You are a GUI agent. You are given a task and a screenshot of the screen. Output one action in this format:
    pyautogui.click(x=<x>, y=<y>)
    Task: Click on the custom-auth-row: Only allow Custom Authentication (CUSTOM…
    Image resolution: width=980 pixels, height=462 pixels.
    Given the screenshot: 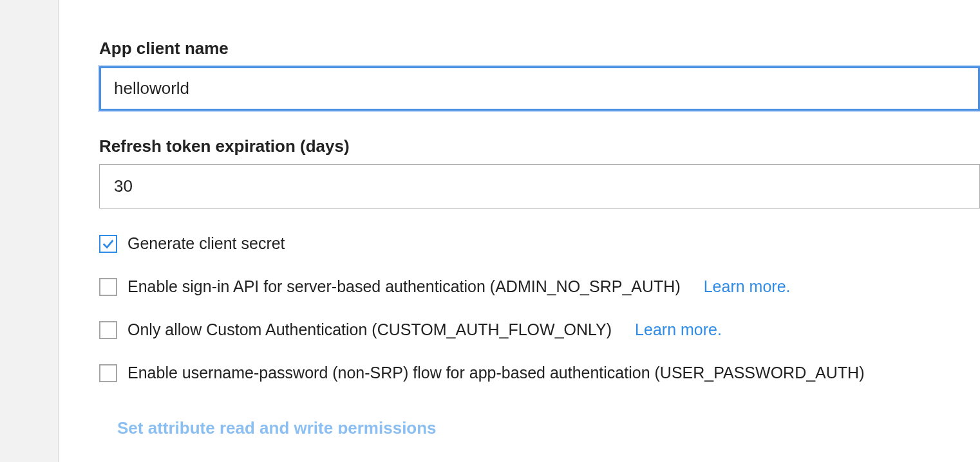 What is the action you would take?
    pyautogui.click(x=540, y=329)
    